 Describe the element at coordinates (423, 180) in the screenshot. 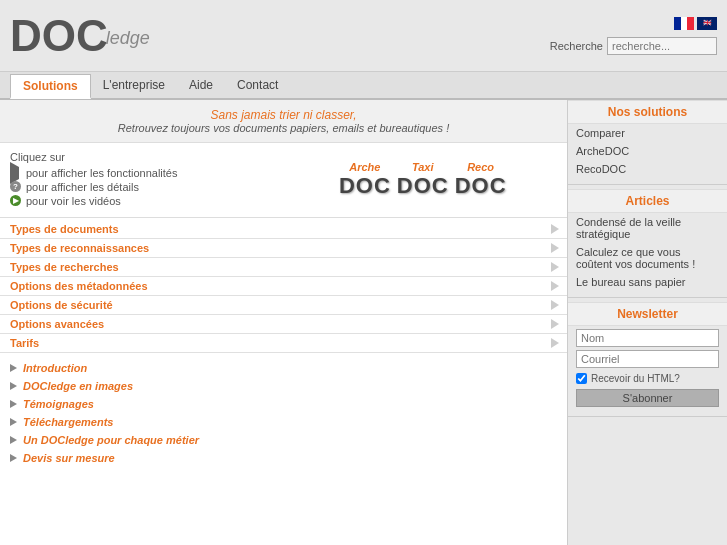

I see `product-taxi: Taxi DOC` at that location.